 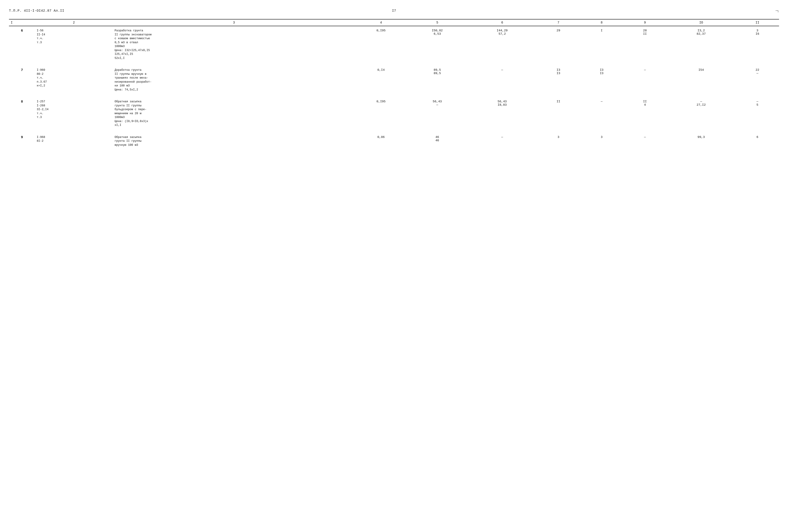 What do you see at coordinates (757, 140) in the screenshot?
I see `row-col11: 6` at bounding box center [757, 140].